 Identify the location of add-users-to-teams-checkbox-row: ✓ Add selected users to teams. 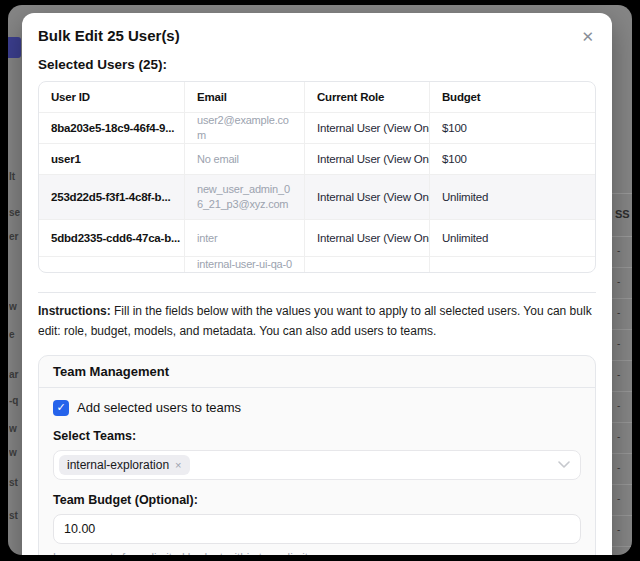
(317, 408).